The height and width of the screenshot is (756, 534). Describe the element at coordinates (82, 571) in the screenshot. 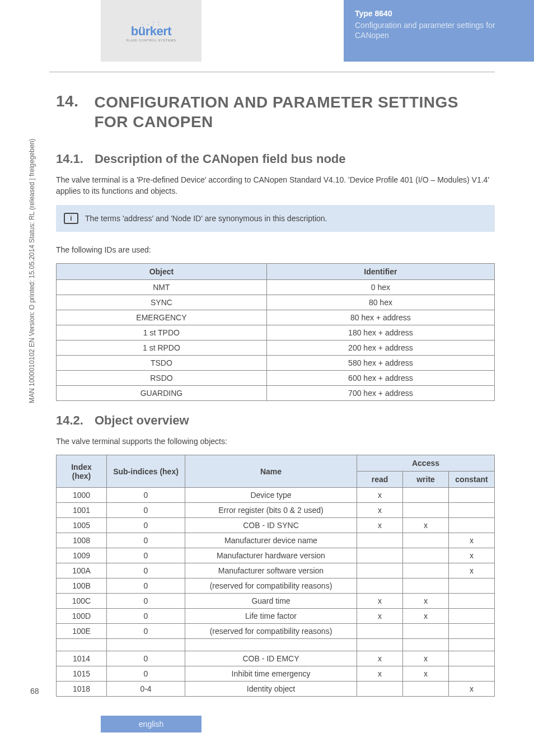

I see `table-cell: 100A` at that location.